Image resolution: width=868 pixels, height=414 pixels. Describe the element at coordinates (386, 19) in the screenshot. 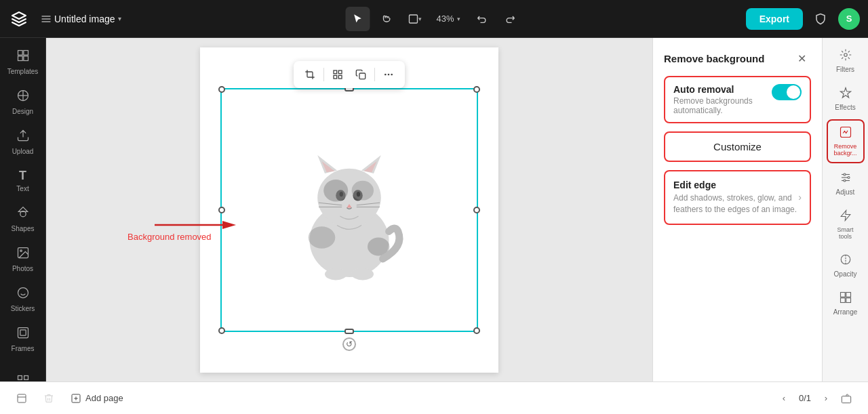

I see `hand-tool-button` at that location.